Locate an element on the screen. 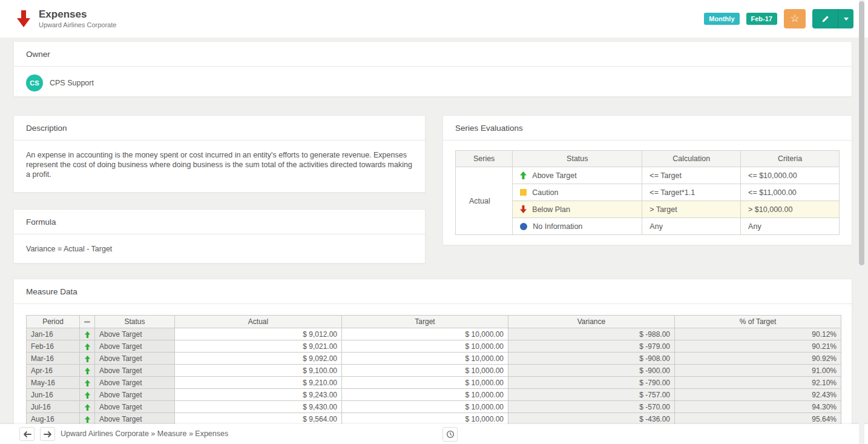 Image resolution: width=868 pixels, height=444 pixels. forward-button is located at coordinates (47, 434).